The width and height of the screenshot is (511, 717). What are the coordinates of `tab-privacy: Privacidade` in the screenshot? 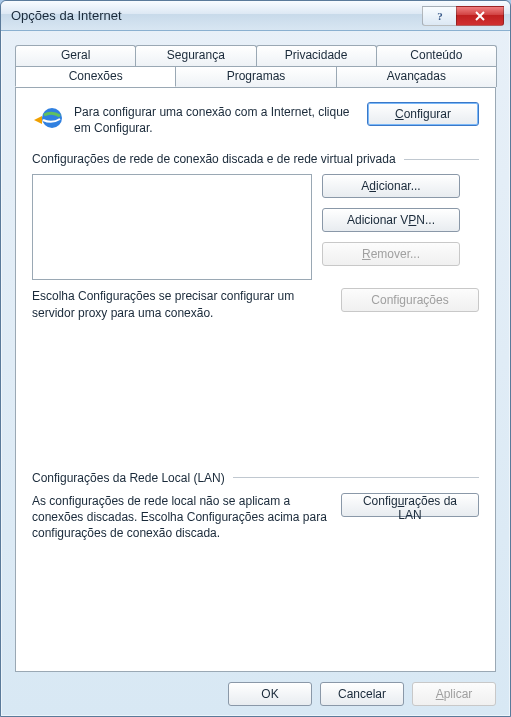 It's located at (316, 56).